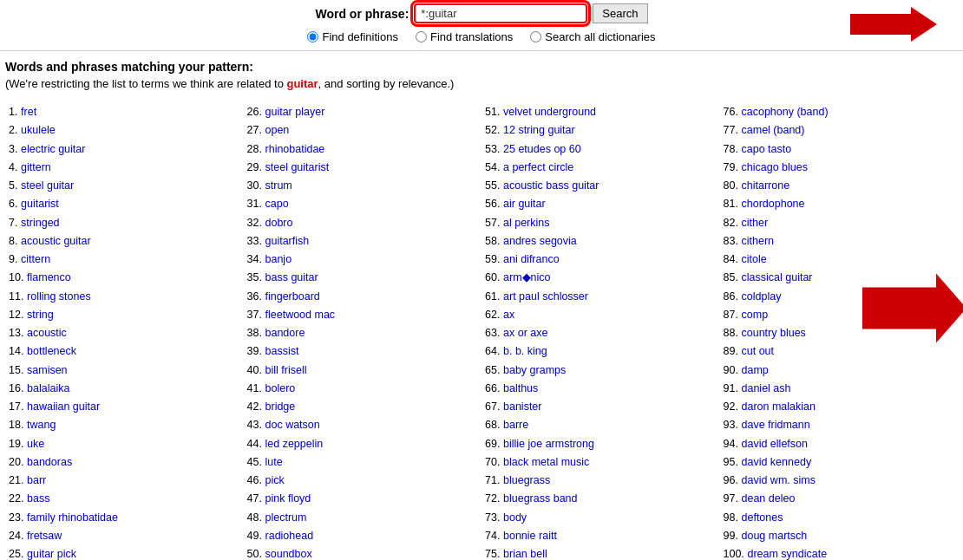 Image resolution: width=963 pixels, height=560 pixels. Describe the element at coordinates (774, 333) in the screenshot. I see `item-link: country blues` at that location.